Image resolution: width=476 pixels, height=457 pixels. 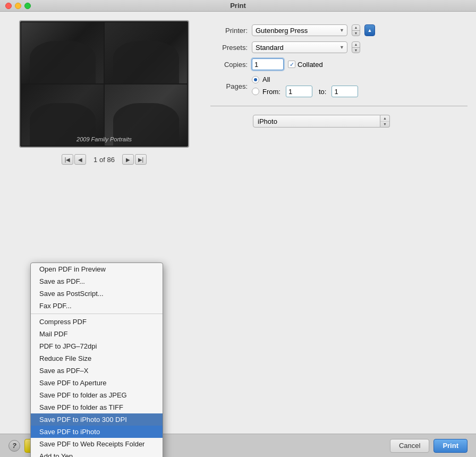 I want to click on pdf-menu-item-pdf-jpg: PDF to JPG–72dpi, so click(x=97, y=346).